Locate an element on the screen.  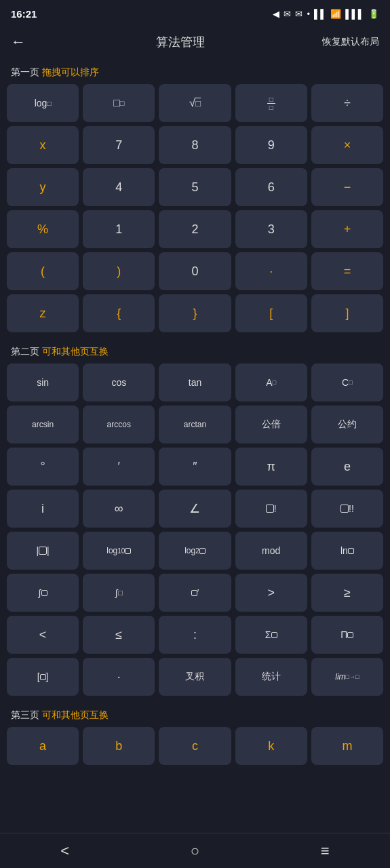
key-derivative: ′ is located at coordinates (195, 593).